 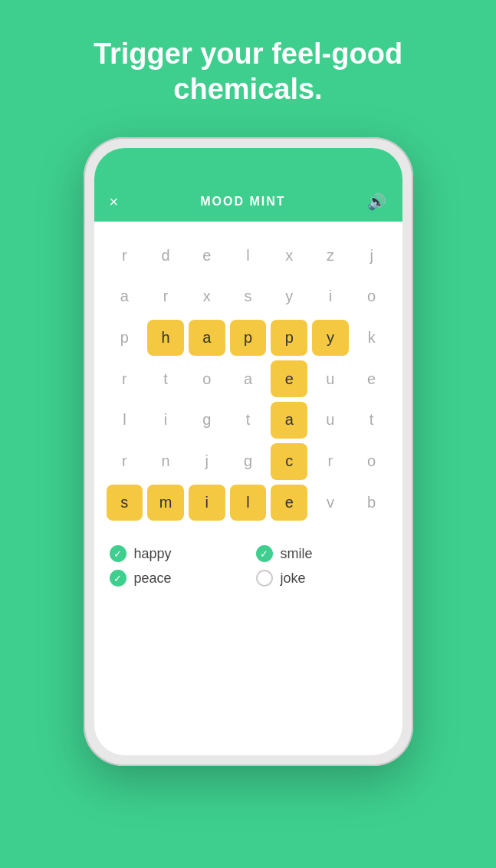 What do you see at coordinates (372, 297) in the screenshot?
I see `cell-1-6: o` at bounding box center [372, 297].